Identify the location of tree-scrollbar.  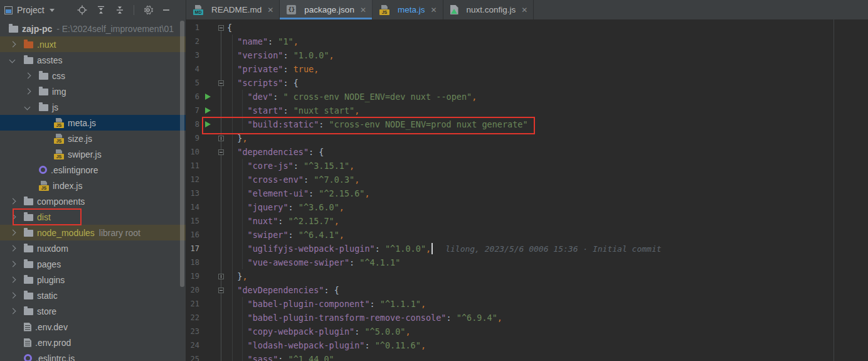
(182, 154).